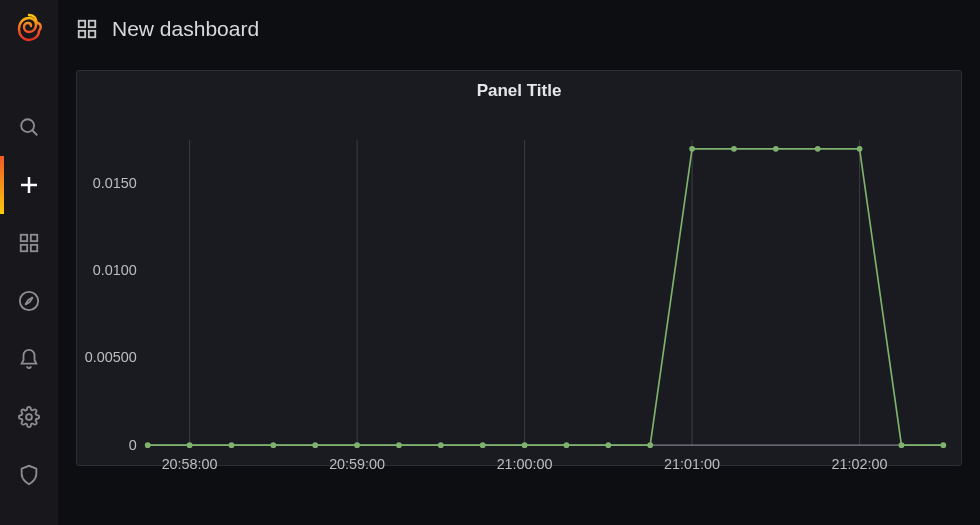 The image size is (980, 525). What do you see at coordinates (29, 185) in the screenshot?
I see `nav-create` at bounding box center [29, 185].